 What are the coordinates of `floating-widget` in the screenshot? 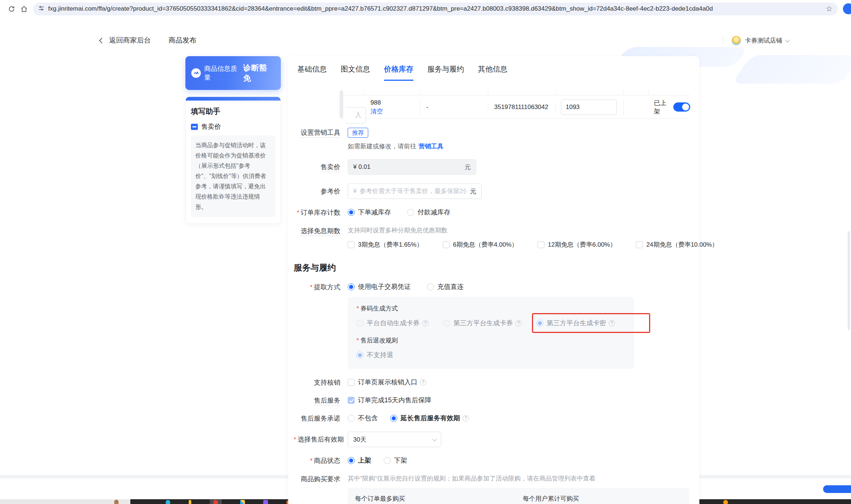 It's located at (837, 489).